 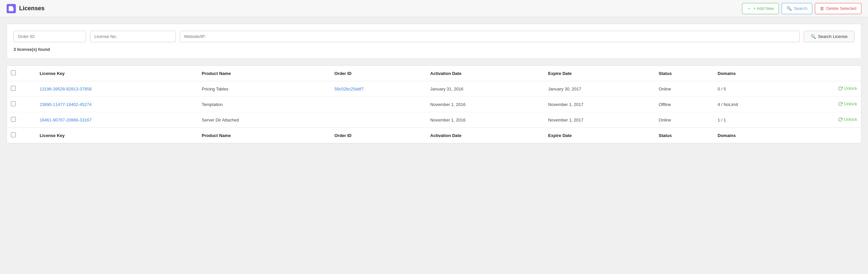 I want to click on delete-selected-button: 🗑 Delete Selected, so click(x=838, y=9).